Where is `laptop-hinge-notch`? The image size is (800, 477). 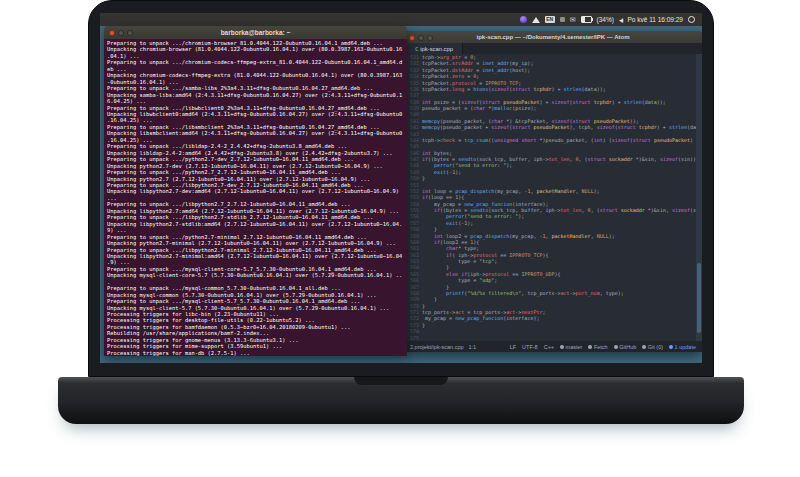
laptop-hinge-notch is located at coordinates (401, 381).